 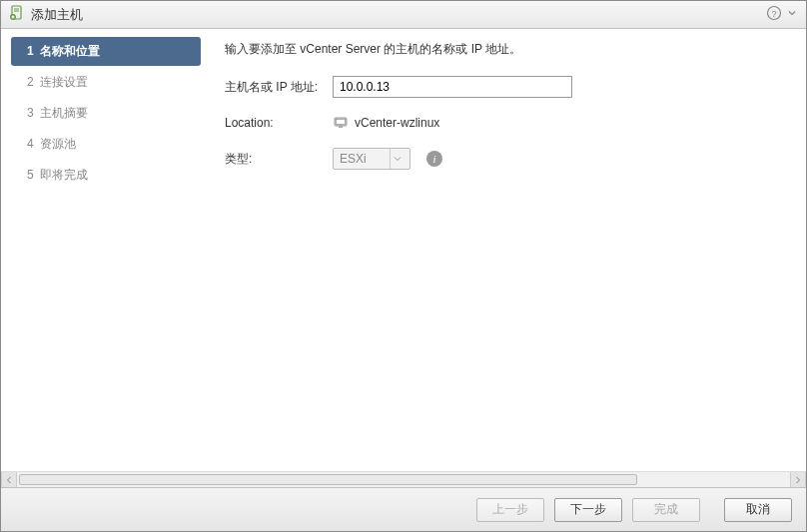 I want to click on step-resource-pool: 4 资源池, so click(x=106, y=144).